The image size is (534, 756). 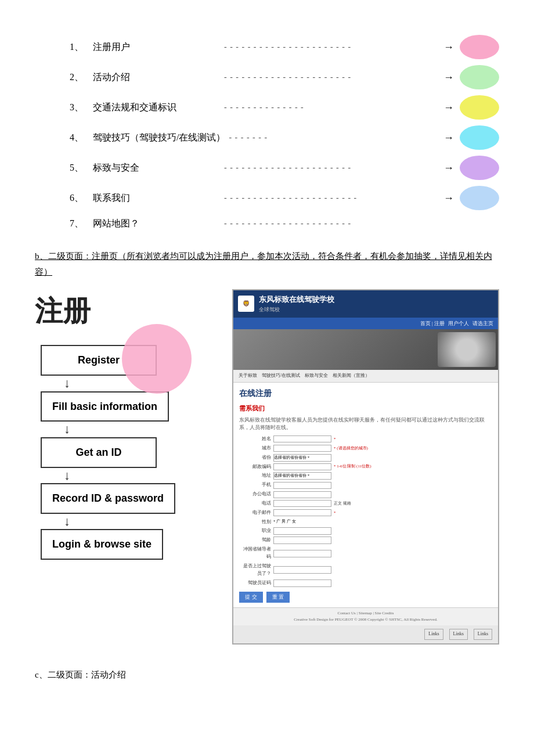 What do you see at coordinates (366, 439) in the screenshot?
I see `form-row-name: 姓名 *` at bounding box center [366, 439].